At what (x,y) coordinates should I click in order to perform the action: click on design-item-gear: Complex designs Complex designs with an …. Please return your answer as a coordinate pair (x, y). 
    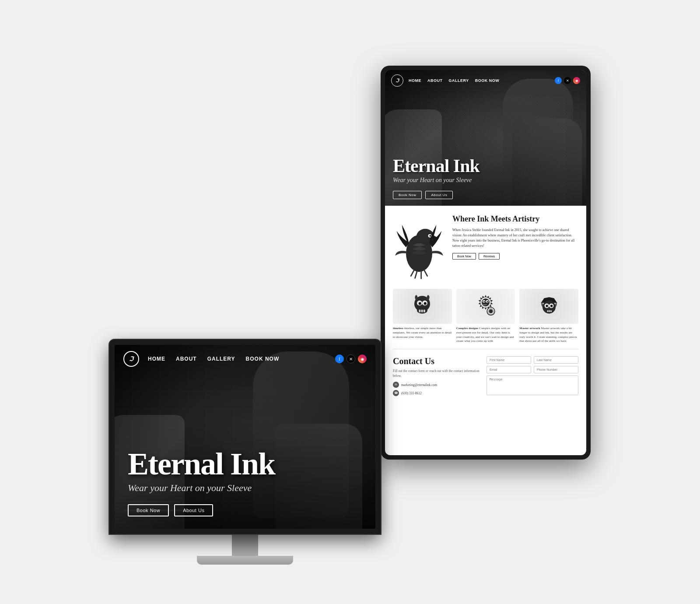
    Looking at the image, I should click on (486, 316).